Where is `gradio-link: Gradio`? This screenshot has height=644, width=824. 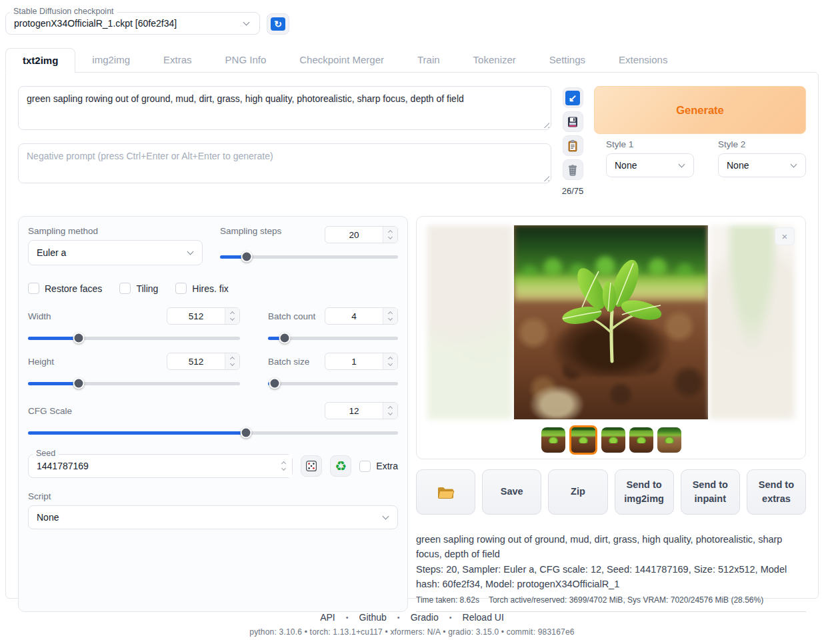 gradio-link: Gradio is located at coordinates (425, 617).